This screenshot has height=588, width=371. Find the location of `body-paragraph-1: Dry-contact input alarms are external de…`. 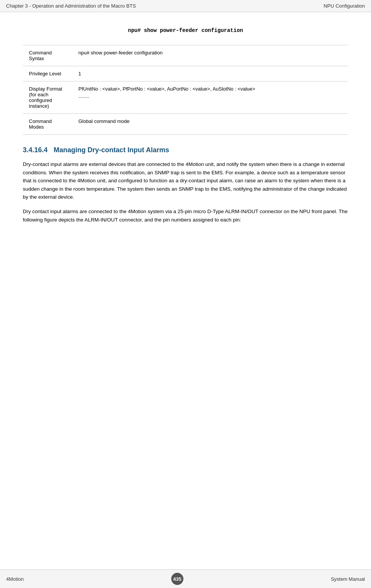

body-paragraph-1: Dry-contact input alarms are external de… is located at coordinates (186, 181).